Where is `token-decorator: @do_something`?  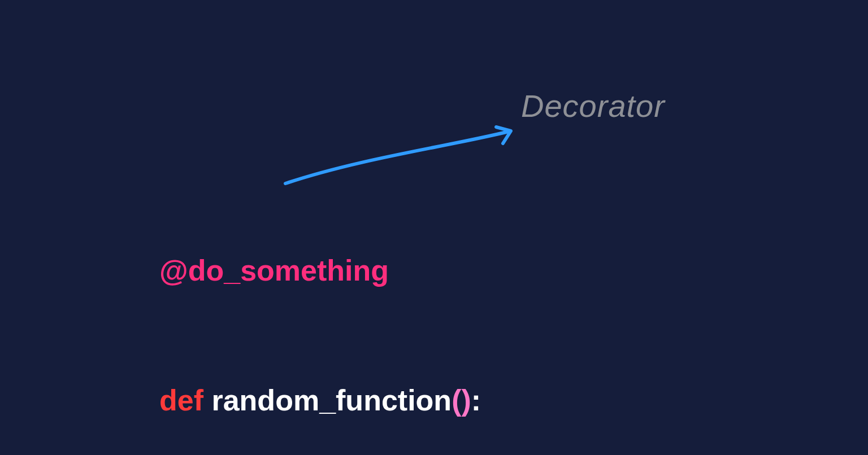
token-decorator: @do_something is located at coordinates (274, 270).